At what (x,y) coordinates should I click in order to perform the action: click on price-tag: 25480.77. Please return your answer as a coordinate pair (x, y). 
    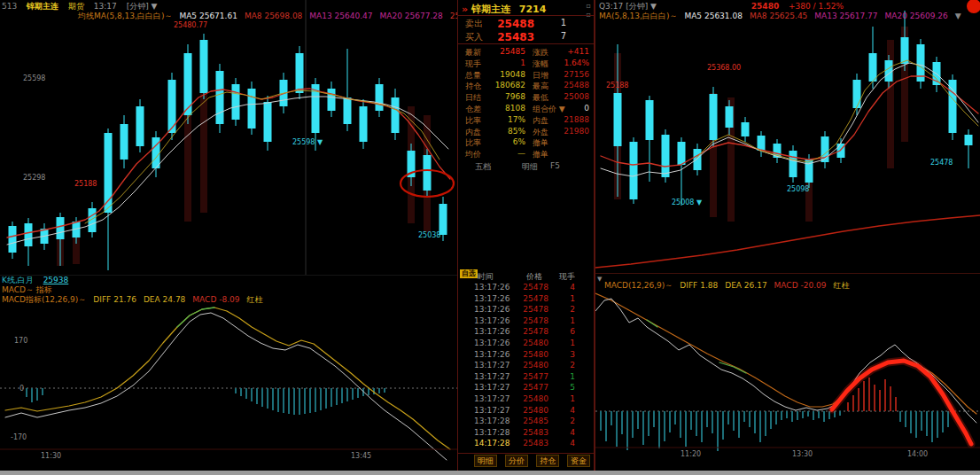
    Looking at the image, I should click on (191, 25).